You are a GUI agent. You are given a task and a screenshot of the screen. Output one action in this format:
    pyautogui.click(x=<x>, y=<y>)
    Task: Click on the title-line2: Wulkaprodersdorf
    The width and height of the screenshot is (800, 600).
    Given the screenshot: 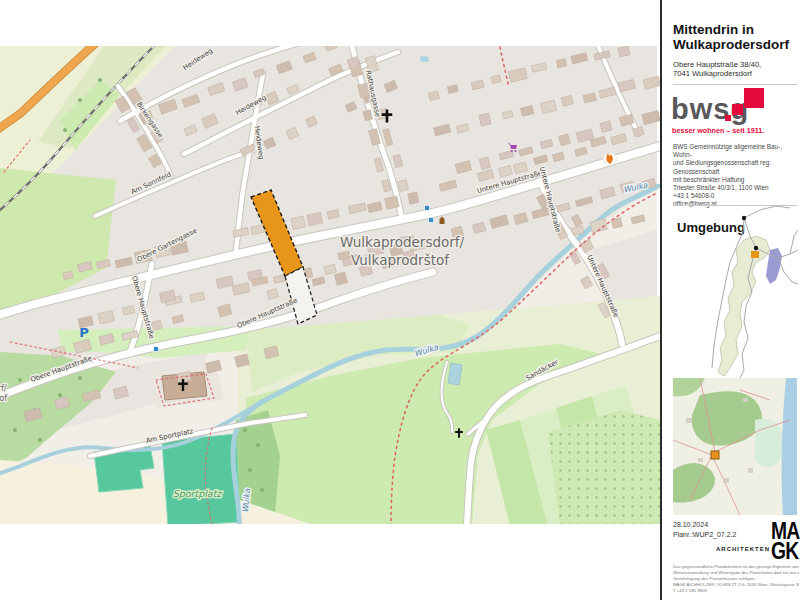 What is the action you would take?
    pyautogui.click(x=731, y=44)
    